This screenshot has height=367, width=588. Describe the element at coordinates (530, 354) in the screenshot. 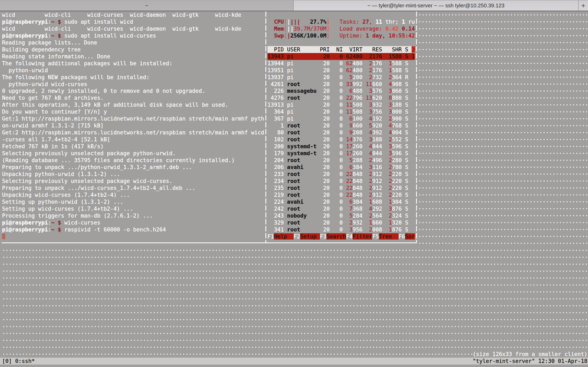

I see `smaller-client-size-message: (size 126x33 from a smaller client)` at that location.